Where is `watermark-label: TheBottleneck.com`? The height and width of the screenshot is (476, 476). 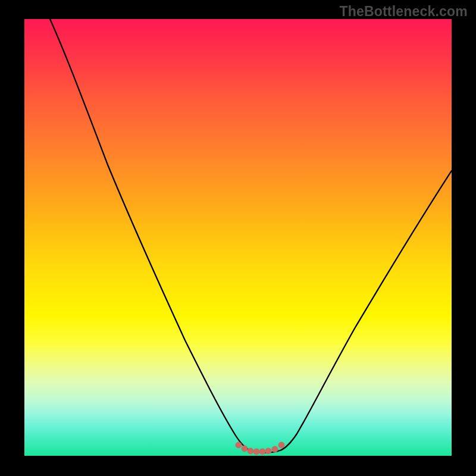 watermark-label: TheBottleneck.com is located at coordinates (403, 12).